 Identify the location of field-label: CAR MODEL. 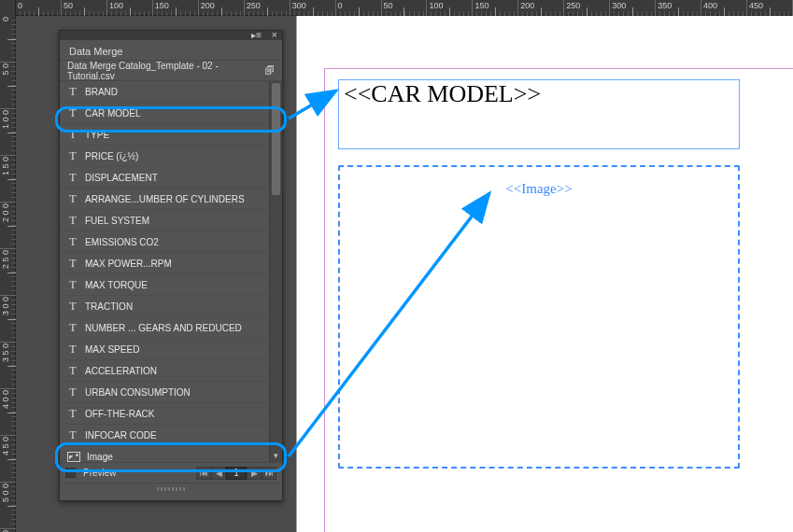
(112, 114).